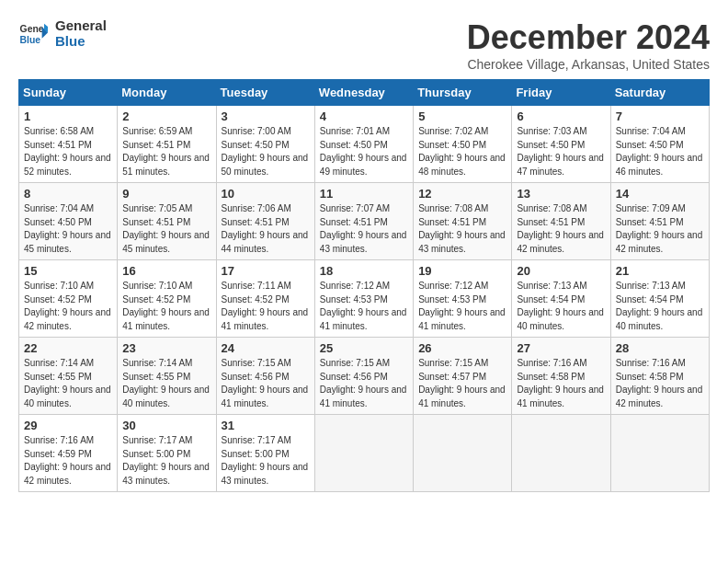 The width and height of the screenshot is (728, 563). What do you see at coordinates (364, 376) in the screenshot?
I see `calendar-week-4: 22Sunrise: 7:14 AMSunset: 4:55 PMDayligh…` at bounding box center [364, 376].